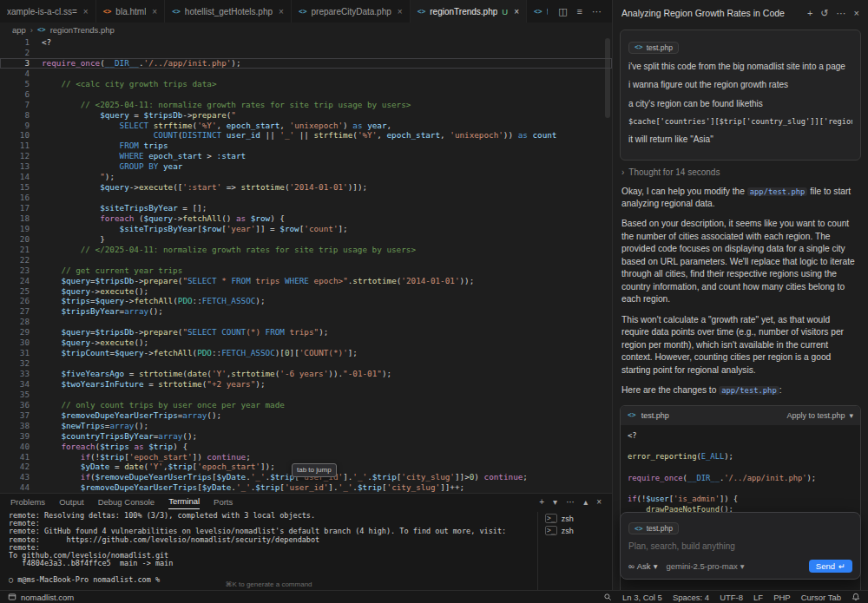  Describe the element at coordinates (184, 501) in the screenshot. I see `panel-tab-terminal: Terminal` at that location.